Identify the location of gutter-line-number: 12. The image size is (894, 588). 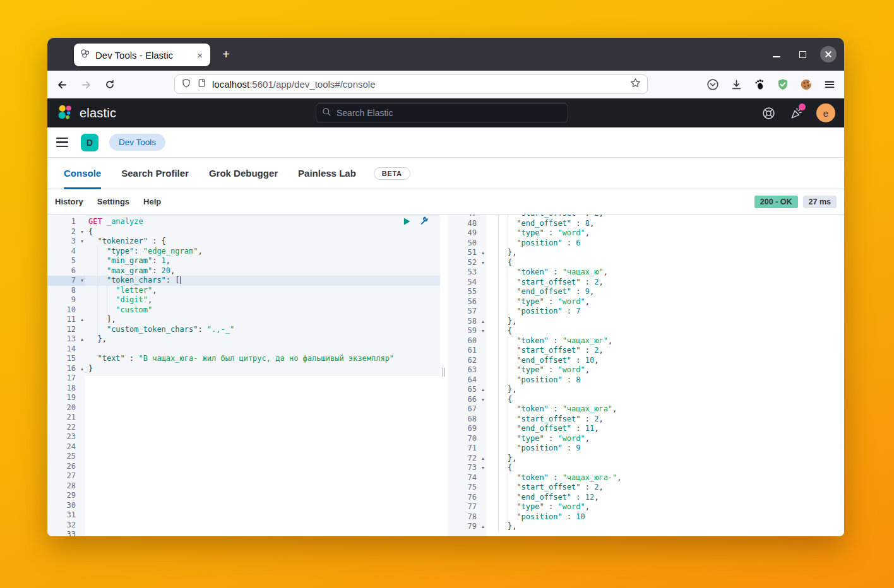
(66, 330).